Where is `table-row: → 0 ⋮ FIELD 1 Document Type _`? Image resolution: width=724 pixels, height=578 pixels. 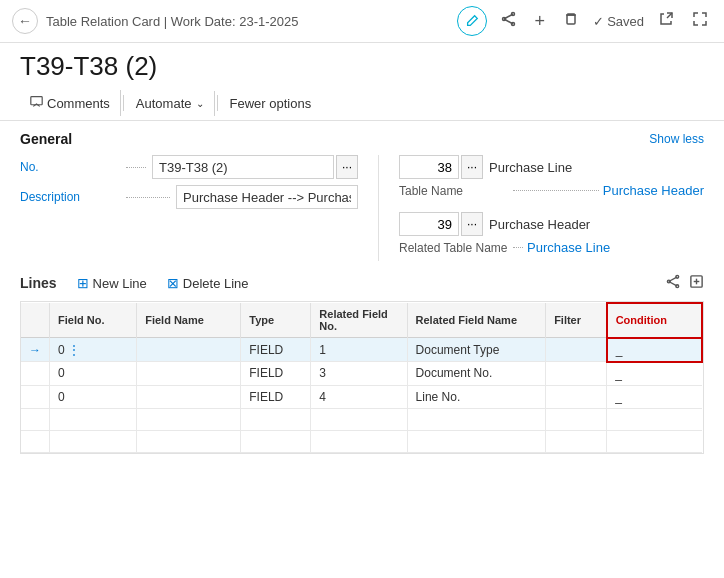
table-row: → 0 ⋮ FIELD 1 Document Type _ is located at coordinates (362, 350).